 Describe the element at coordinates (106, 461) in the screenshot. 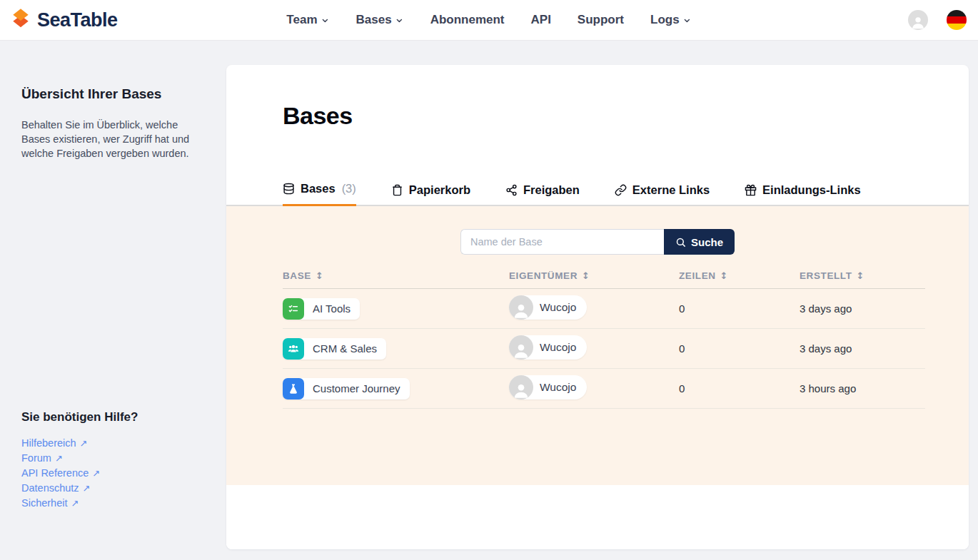

I see `help-section: Sie benötigen Hilfe? Hilfebereich↗ Forum…` at that location.